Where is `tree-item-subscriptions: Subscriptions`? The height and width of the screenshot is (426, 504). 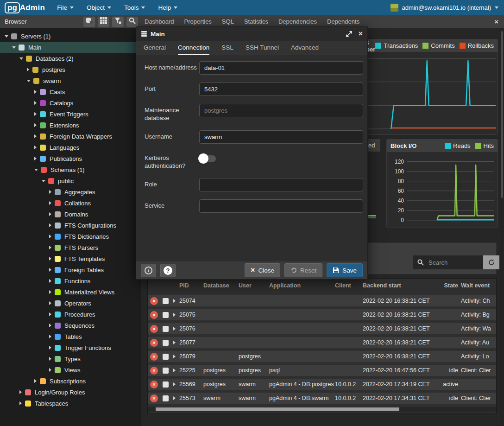
tree-item-subscriptions: Subscriptions is located at coordinates (70, 381).